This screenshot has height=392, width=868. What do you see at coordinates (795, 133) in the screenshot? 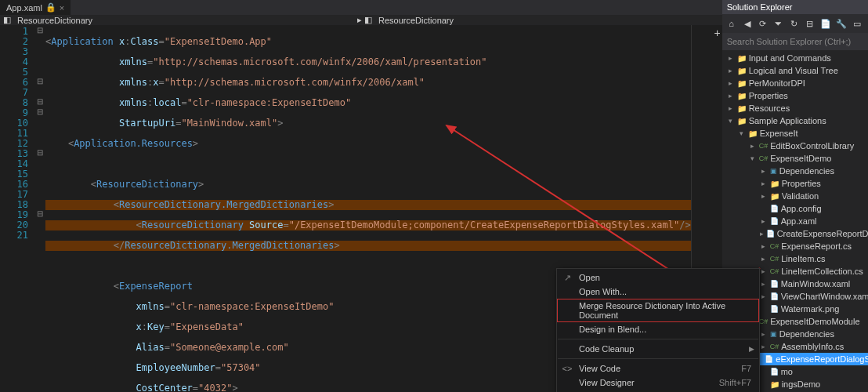
I see `tree-item: ▾📁ExpenseIt` at bounding box center [795, 133].